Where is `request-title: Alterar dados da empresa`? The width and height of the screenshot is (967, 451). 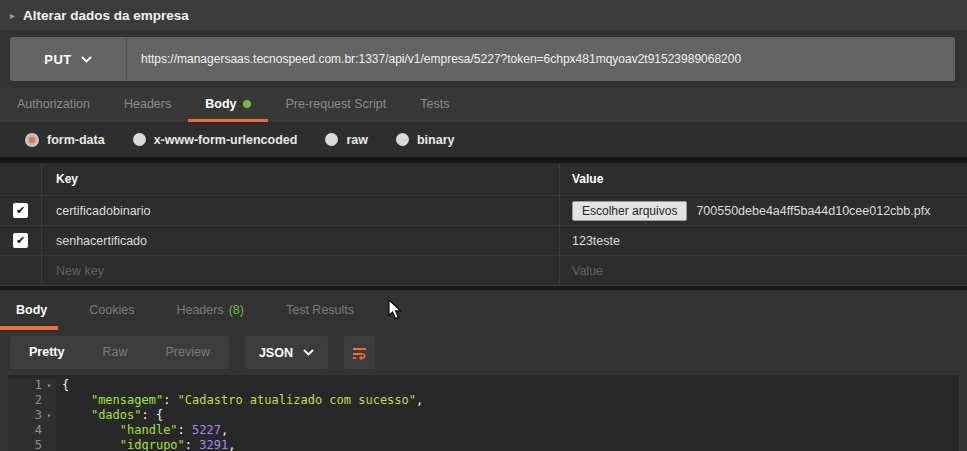
request-title: Alterar dados da empresa is located at coordinates (106, 16).